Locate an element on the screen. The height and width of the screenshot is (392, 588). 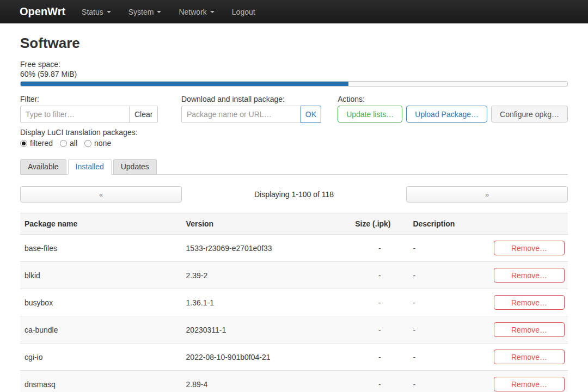
package-name-cell: base-files is located at coordinates (101, 248).